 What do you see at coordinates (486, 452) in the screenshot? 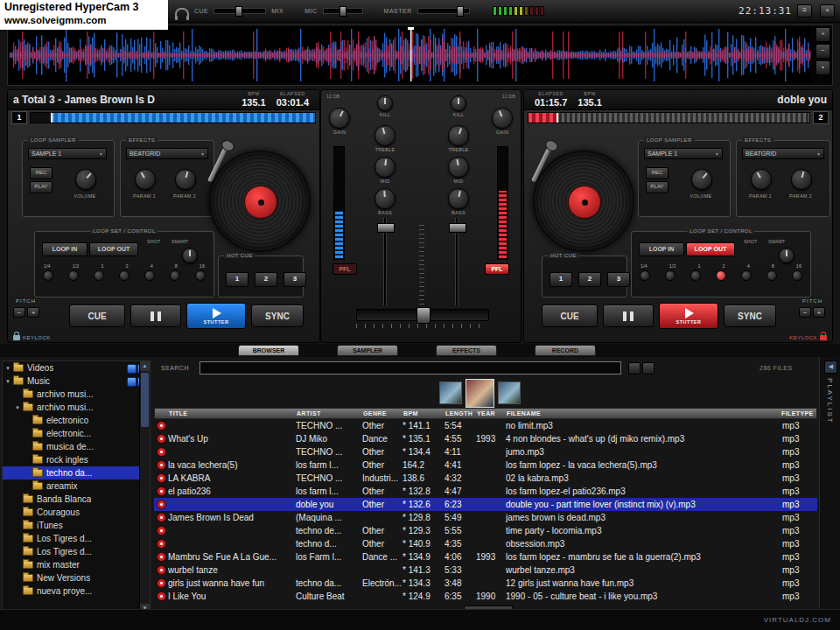
I see `file-row: TECHNO ...Other* 134.44:11jumo.mp3mp3` at bounding box center [486, 452].